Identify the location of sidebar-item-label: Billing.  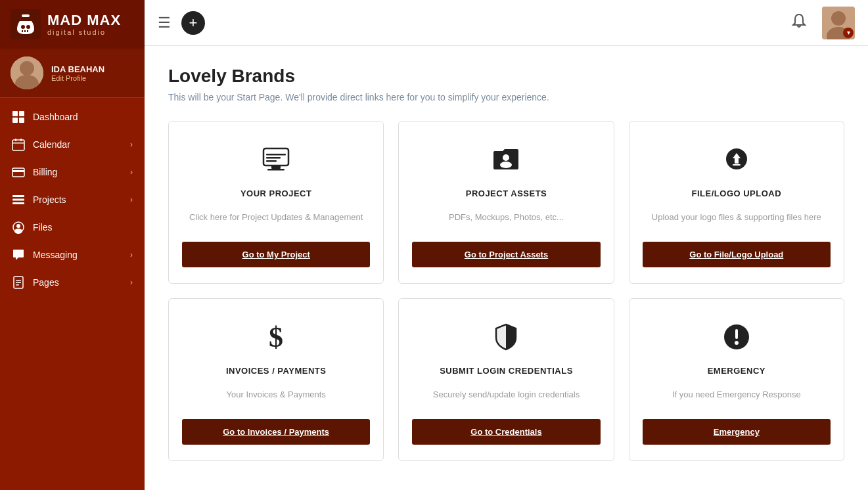
(45, 172).